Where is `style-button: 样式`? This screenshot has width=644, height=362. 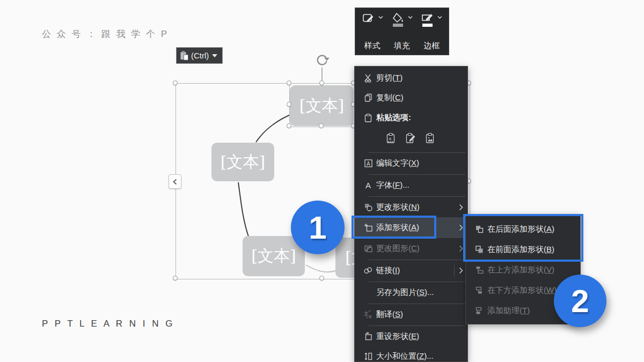
style-button: 样式 is located at coordinates (372, 31).